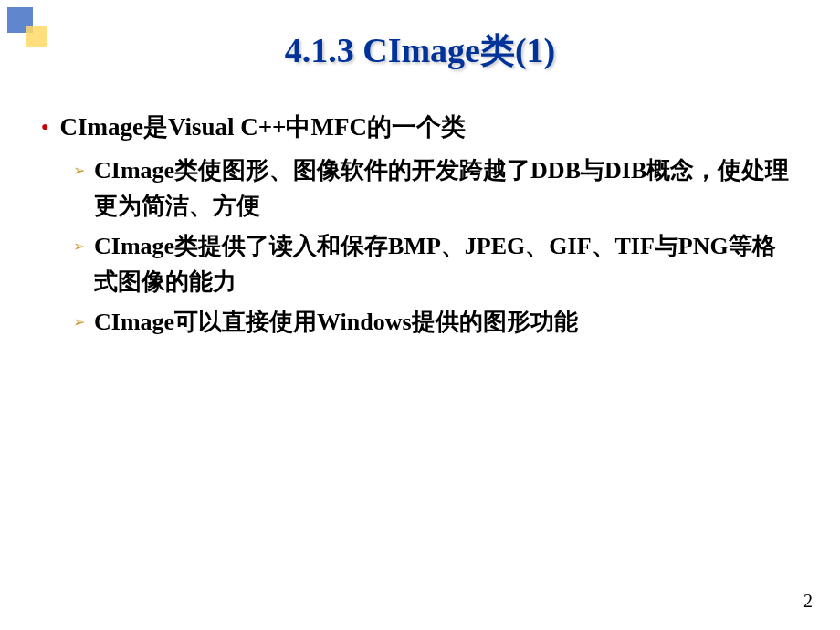 The height and width of the screenshot is (630, 840). What do you see at coordinates (420, 46) in the screenshot?
I see `slide-title: 4.1.3 CImage类(1)` at bounding box center [420, 46].